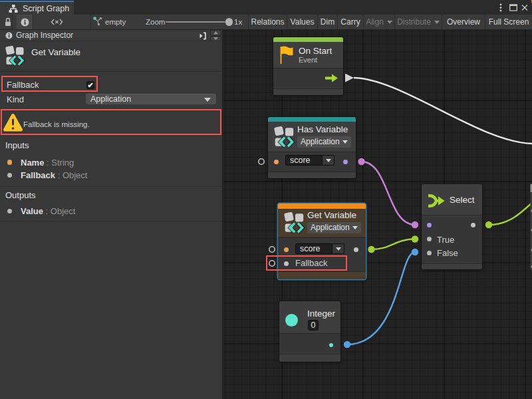 The height and width of the screenshot is (399, 532). I want to click on spin-down-button, so click(215, 39).